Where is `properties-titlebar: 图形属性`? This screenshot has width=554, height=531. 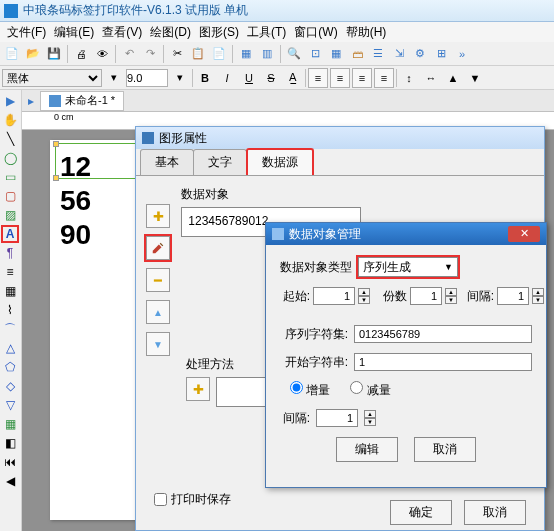 properties-titlebar: 图形属性 is located at coordinates (340, 138).